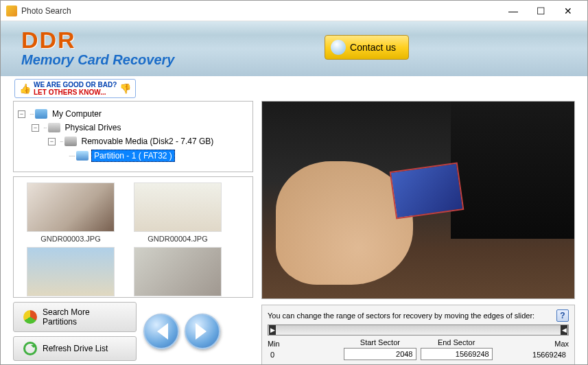 Image resolution: width=588 pixels, height=365 pixels. What do you see at coordinates (457, 354) in the screenshot?
I see `end-sector-input` at bounding box center [457, 354].